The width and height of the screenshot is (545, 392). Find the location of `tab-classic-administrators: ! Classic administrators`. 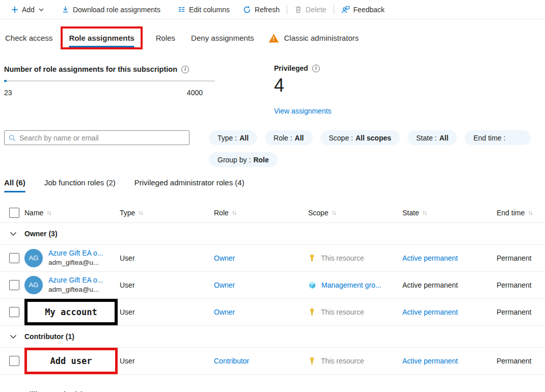

tab-classic-administrators: ! Classic administrators is located at coordinates (314, 38).